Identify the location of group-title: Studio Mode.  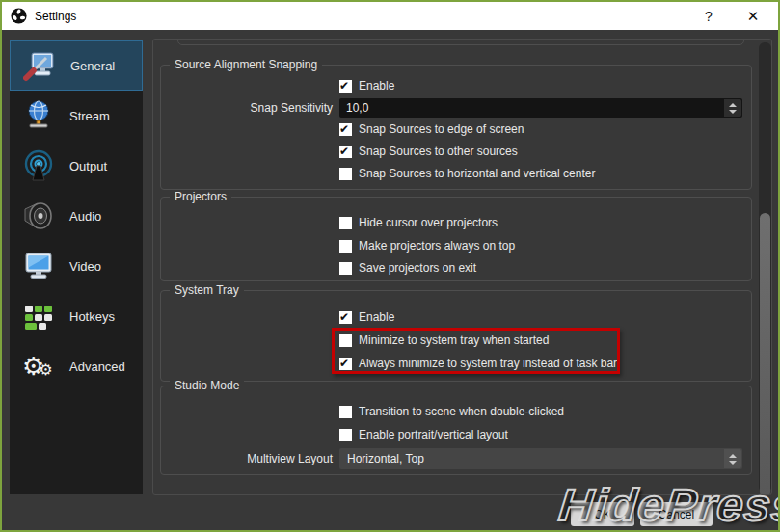
(206, 386).